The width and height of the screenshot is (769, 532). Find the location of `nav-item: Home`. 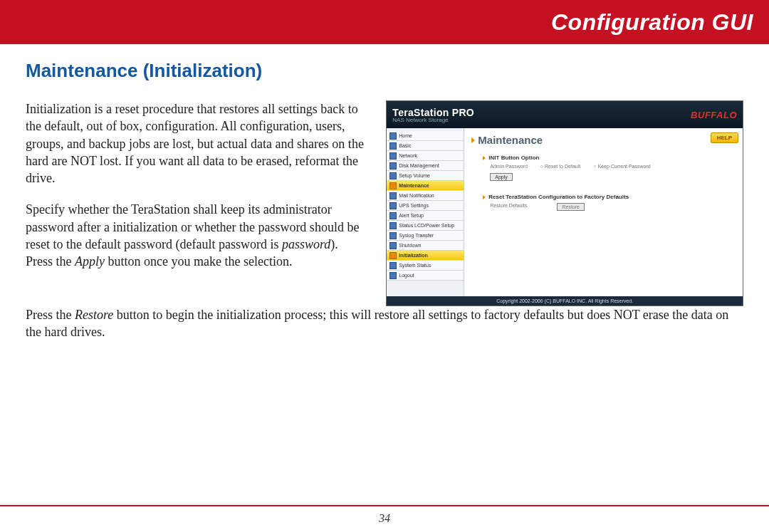

nav-item: Home is located at coordinates (425, 136).